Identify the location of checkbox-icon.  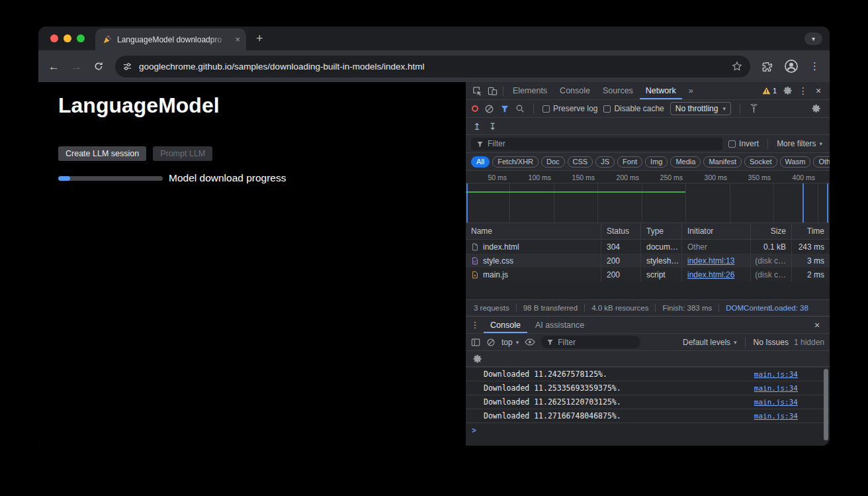
(546, 109).